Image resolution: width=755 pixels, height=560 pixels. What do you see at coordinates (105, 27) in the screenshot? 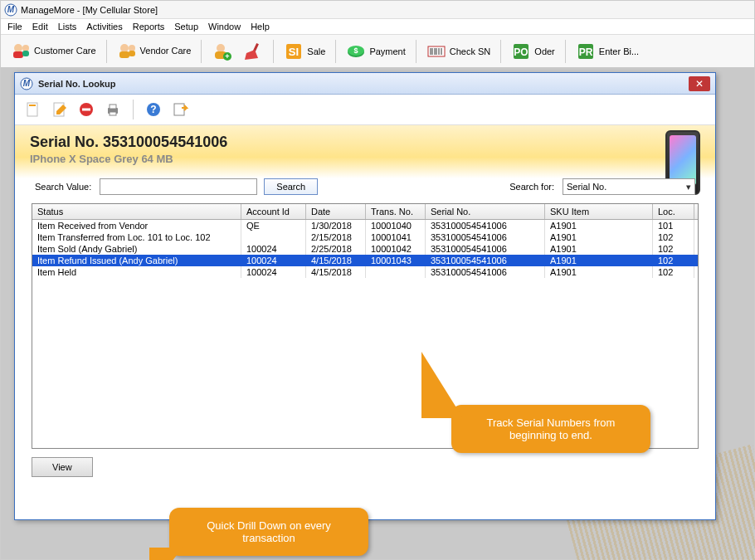
I see `menu-activities: Activities` at bounding box center [105, 27].